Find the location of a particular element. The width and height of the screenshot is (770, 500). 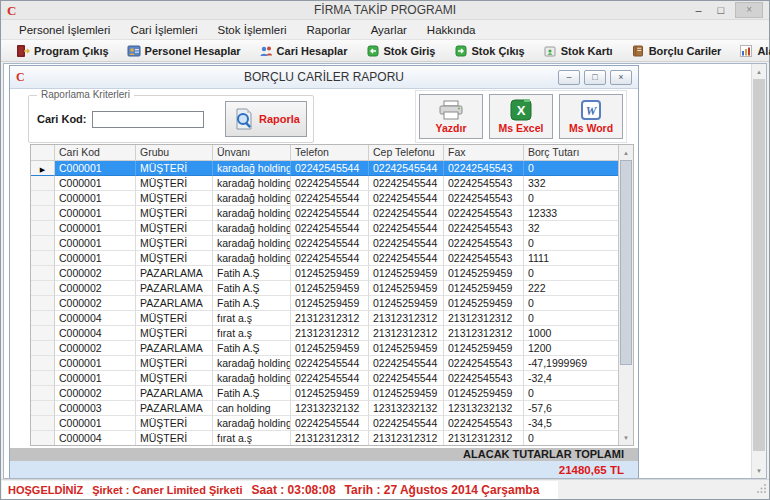

toolbar-alacakli-cariler-button: Alacaklı Cariler is located at coordinates (751, 51).